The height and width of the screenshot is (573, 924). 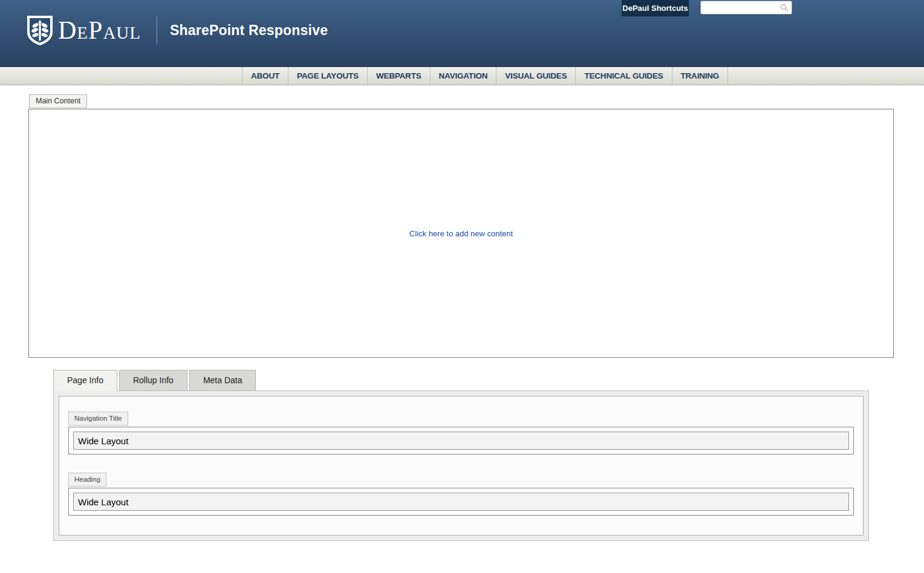 What do you see at coordinates (328, 76) in the screenshot?
I see `nav-item-page-layouts: PAGE LAYOUTS` at bounding box center [328, 76].